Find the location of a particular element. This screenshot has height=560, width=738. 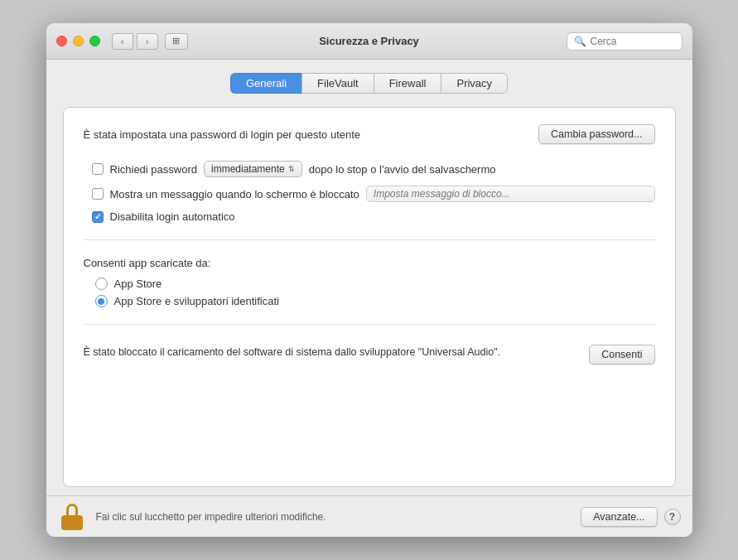

lock-icon is located at coordinates (72, 517).